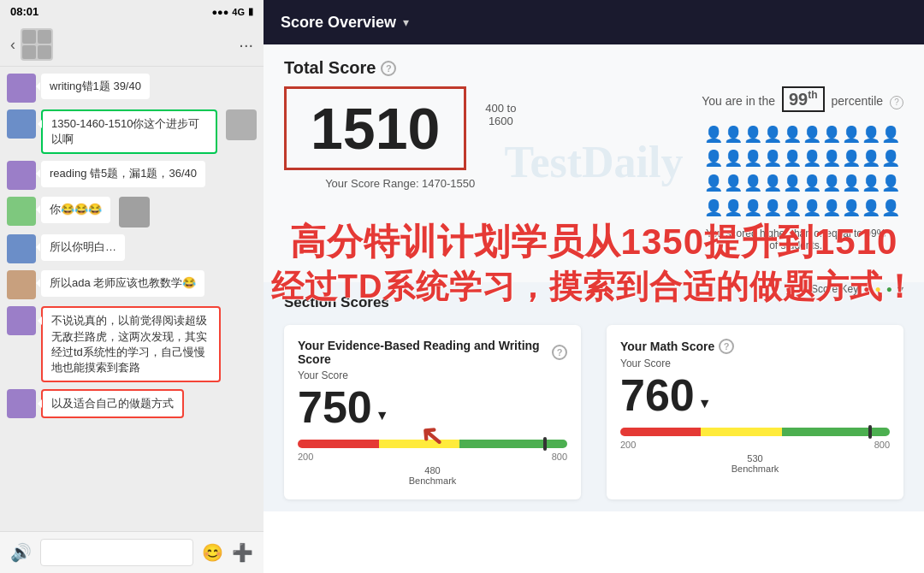 Image resolution: width=924 pixels, height=573 pixels. What do you see at coordinates (132, 44) in the screenshot?
I see `chat-header: ‹ ···` at bounding box center [132, 44].